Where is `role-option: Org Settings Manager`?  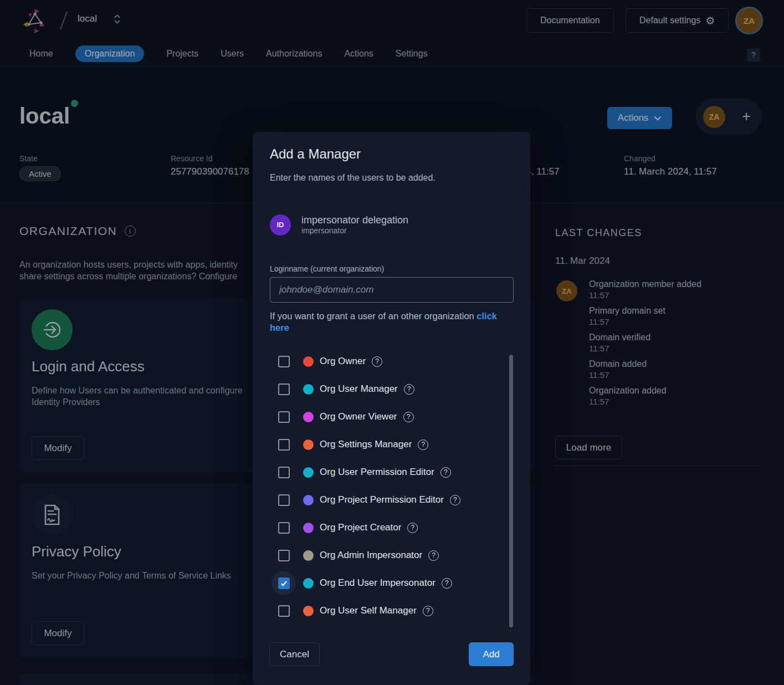 role-option: Org Settings Manager is located at coordinates (380, 444).